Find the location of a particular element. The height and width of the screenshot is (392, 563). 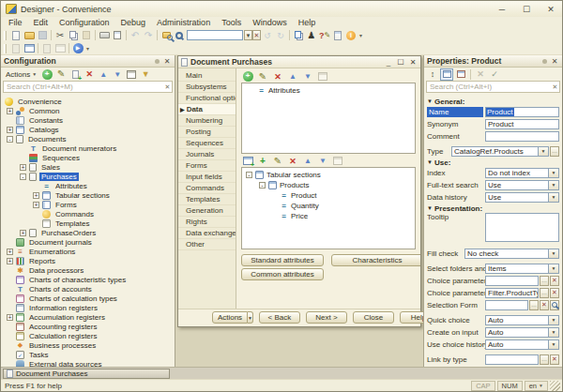

tree-item-attributes: Attributes is located at coordinates (88, 186).